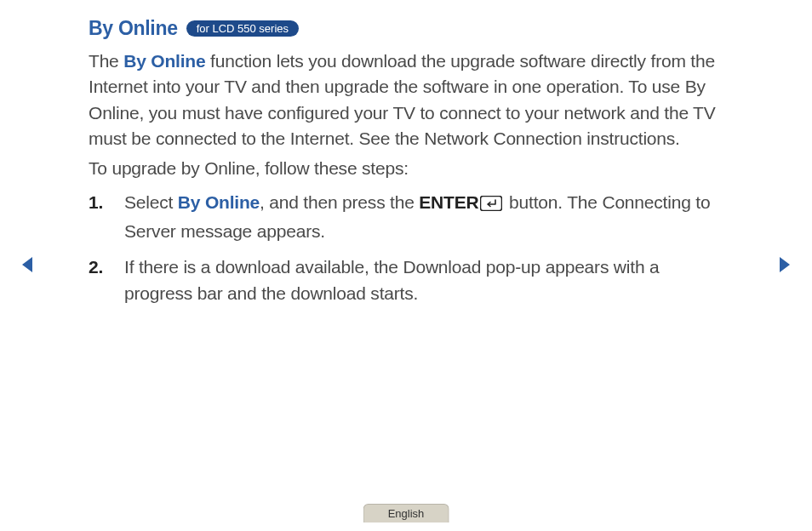 The width and height of the screenshot is (812, 531). I want to click on list-item: 2. If there is a download available, the…, so click(406, 281).